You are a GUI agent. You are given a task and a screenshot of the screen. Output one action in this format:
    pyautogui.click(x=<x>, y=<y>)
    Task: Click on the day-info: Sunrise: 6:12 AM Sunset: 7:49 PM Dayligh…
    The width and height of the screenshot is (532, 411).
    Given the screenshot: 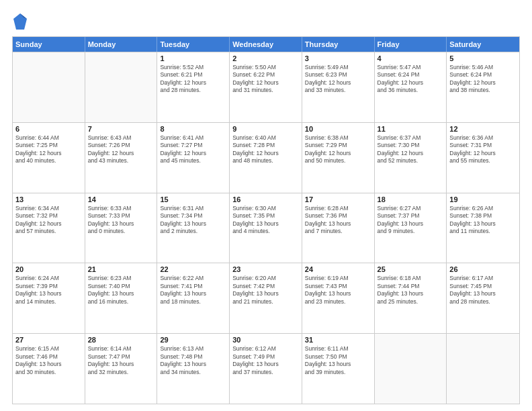 What is the action you would take?
    pyautogui.click(x=266, y=361)
    